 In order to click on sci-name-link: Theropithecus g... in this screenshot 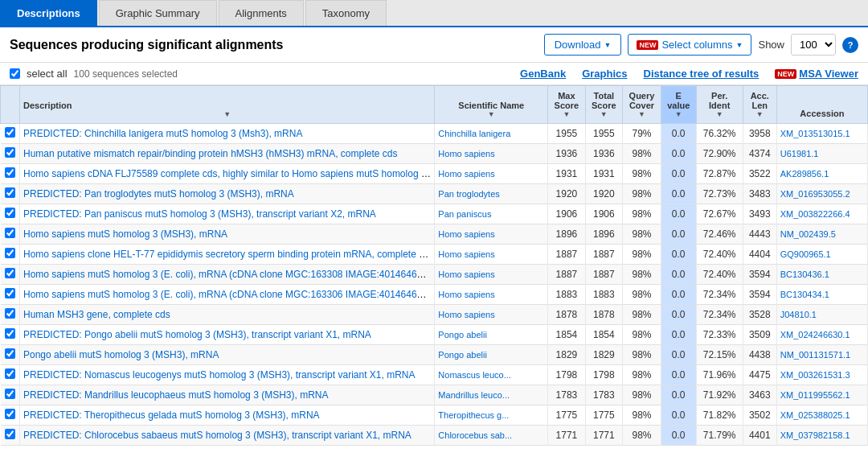, I will do `click(473, 415)`.